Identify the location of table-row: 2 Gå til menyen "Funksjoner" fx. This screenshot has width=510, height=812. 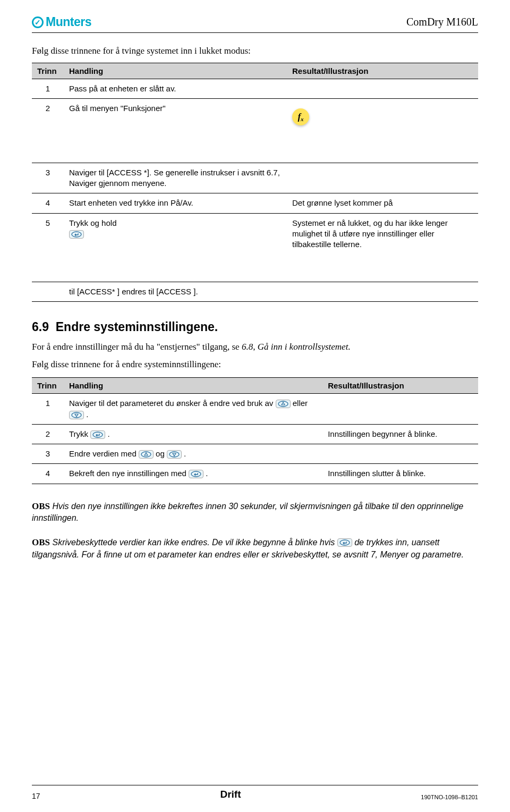
(255, 117).